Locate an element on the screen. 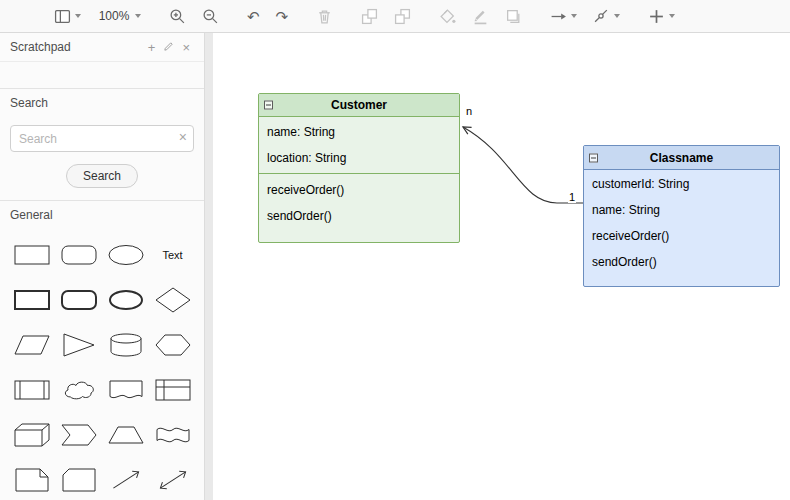 This screenshot has height=500, width=790. line-color-button is located at coordinates (480, 16).